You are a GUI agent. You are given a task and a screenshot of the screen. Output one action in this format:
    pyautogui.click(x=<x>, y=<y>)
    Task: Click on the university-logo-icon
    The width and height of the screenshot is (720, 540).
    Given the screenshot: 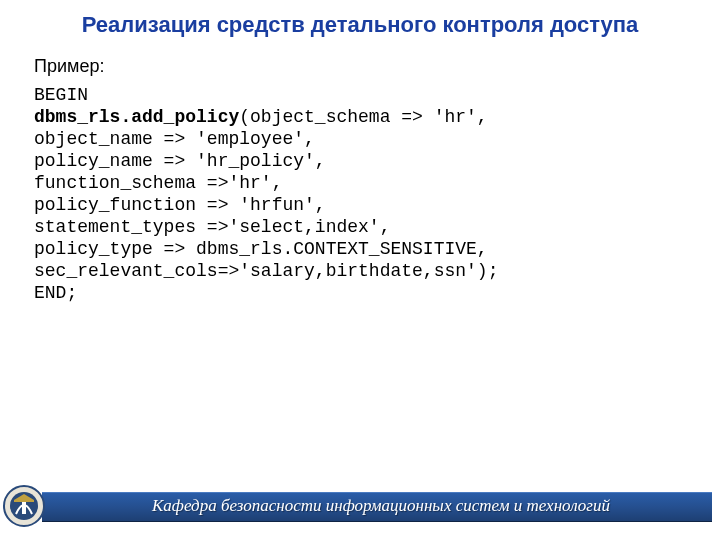 What is the action you would take?
    pyautogui.click(x=24, y=506)
    